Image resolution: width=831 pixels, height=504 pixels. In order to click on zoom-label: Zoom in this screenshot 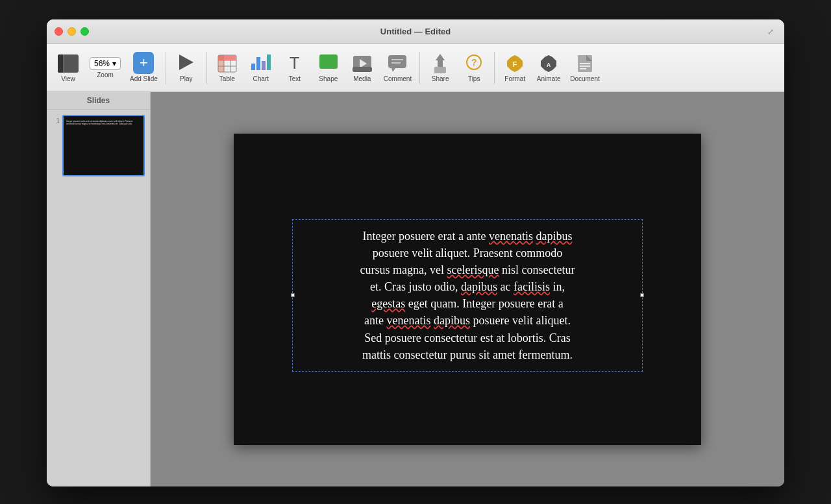, I will do `click(105, 75)`.